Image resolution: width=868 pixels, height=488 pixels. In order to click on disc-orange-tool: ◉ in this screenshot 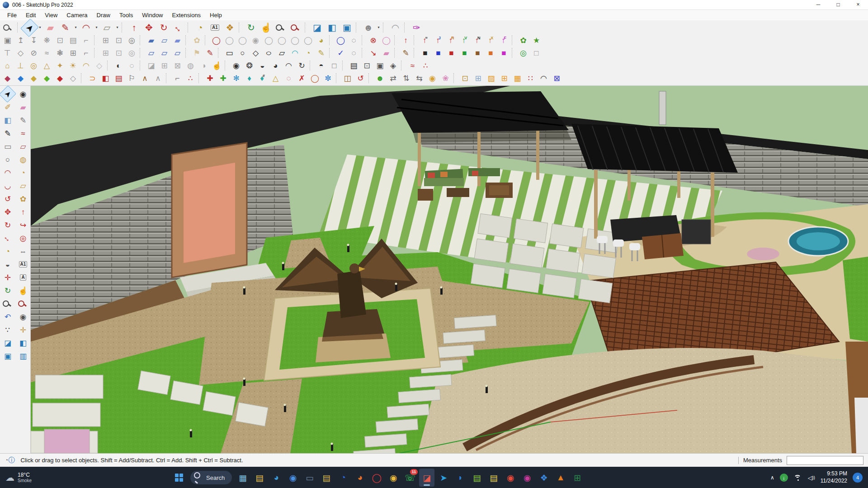, I will do `click(432, 79)`.